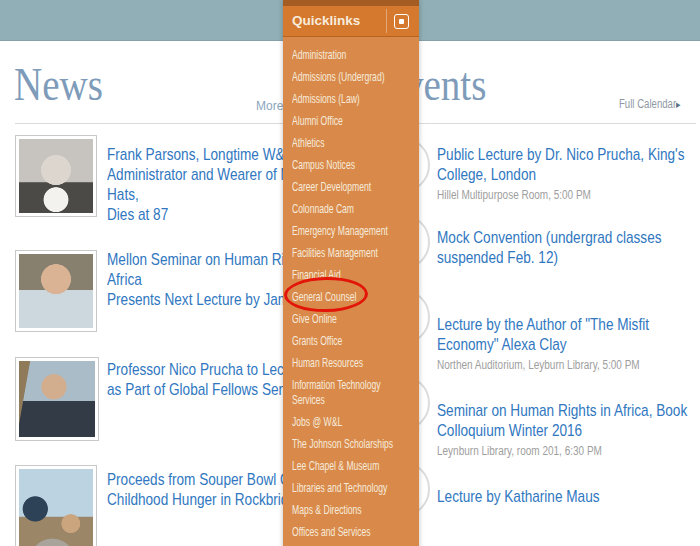  What do you see at coordinates (345, 120) in the screenshot?
I see `quicklink-item-alumni-office: Alumni Office` at bounding box center [345, 120].